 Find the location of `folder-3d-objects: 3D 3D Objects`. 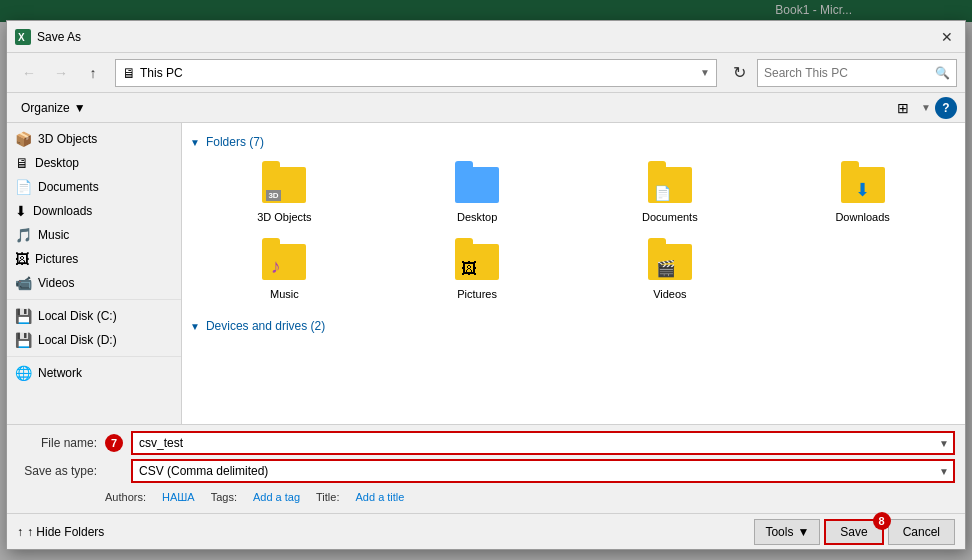

folder-3d-objects: 3D 3D Objects is located at coordinates (284, 194).